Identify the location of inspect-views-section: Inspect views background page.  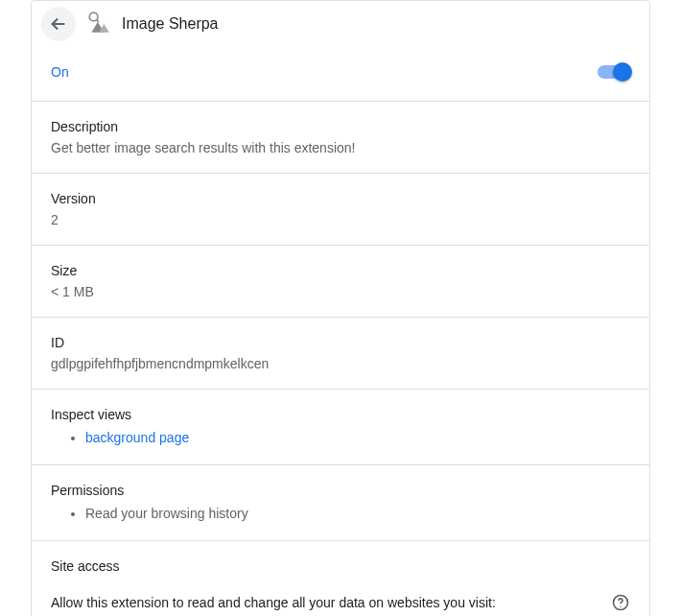
(340, 426).